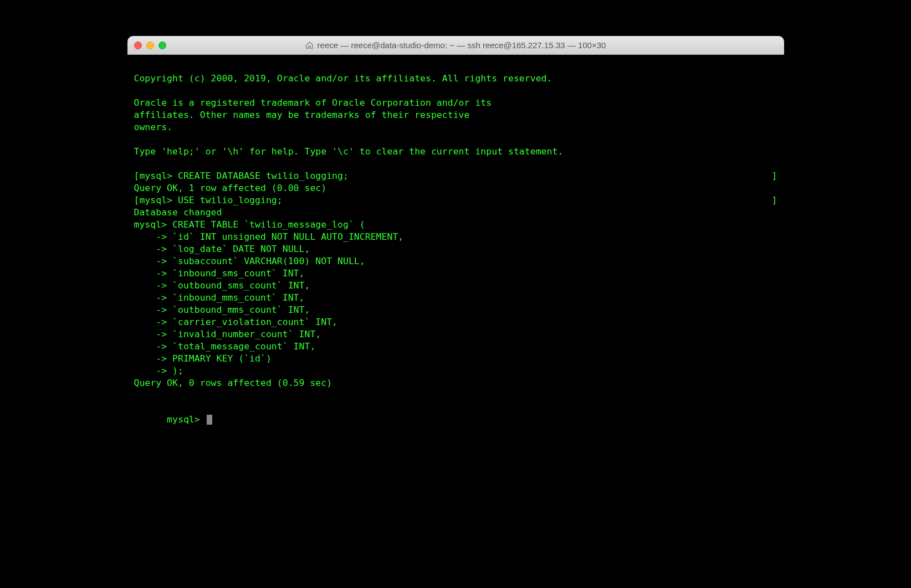  What do you see at coordinates (455, 286) in the screenshot?
I see `terminal-line: -> `outbound_sms_count` INT,` at bounding box center [455, 286].